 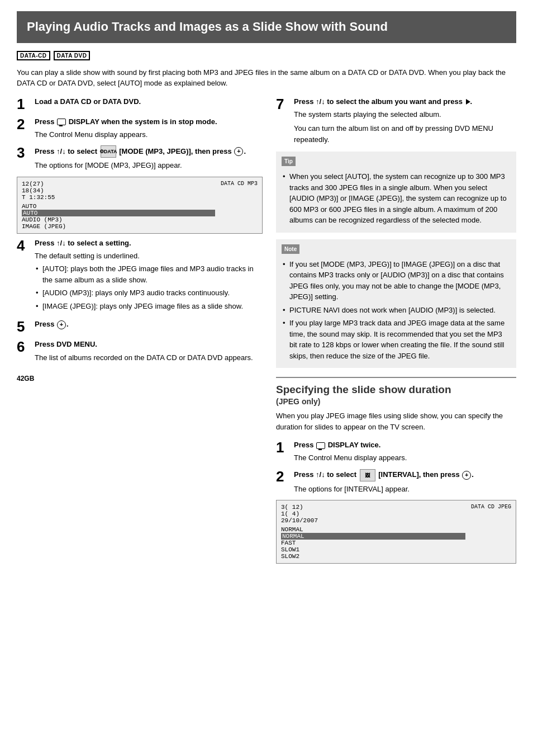 I want to click on badge-data-dvd: DATA DVD, so click(x=72, y=56).